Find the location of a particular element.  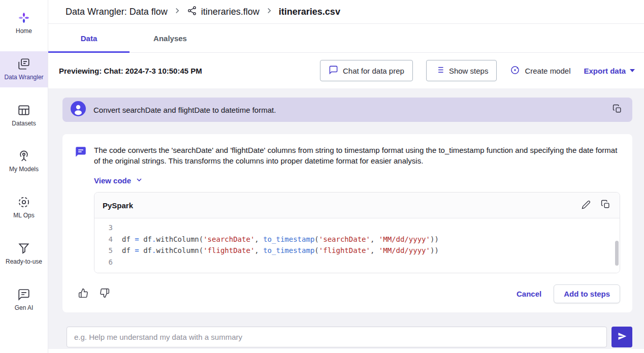

view-code-toggle: View code is located at coordinates (119, 181).